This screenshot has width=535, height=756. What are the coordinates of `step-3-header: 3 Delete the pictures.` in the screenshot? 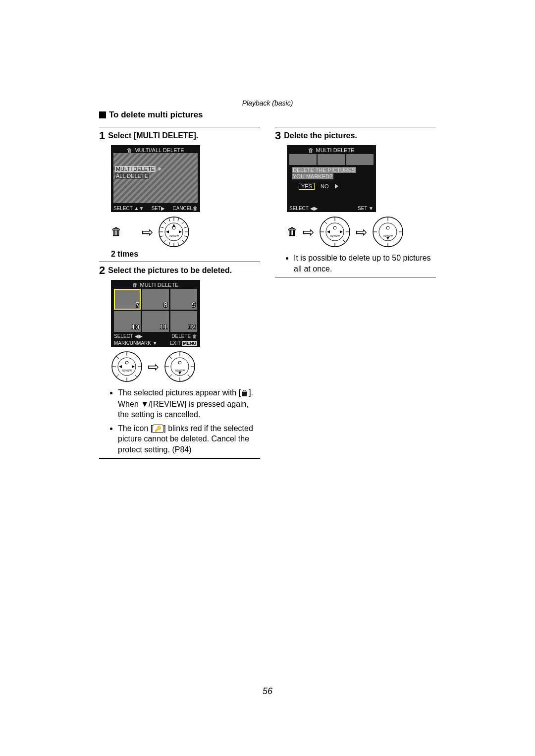 It's located at (356, 136).